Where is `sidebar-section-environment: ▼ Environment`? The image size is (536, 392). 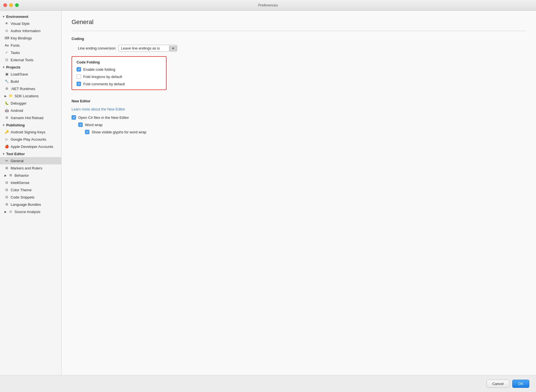 sidebar-section-environment: ▼ Environment is located at coordinates (31, 16).